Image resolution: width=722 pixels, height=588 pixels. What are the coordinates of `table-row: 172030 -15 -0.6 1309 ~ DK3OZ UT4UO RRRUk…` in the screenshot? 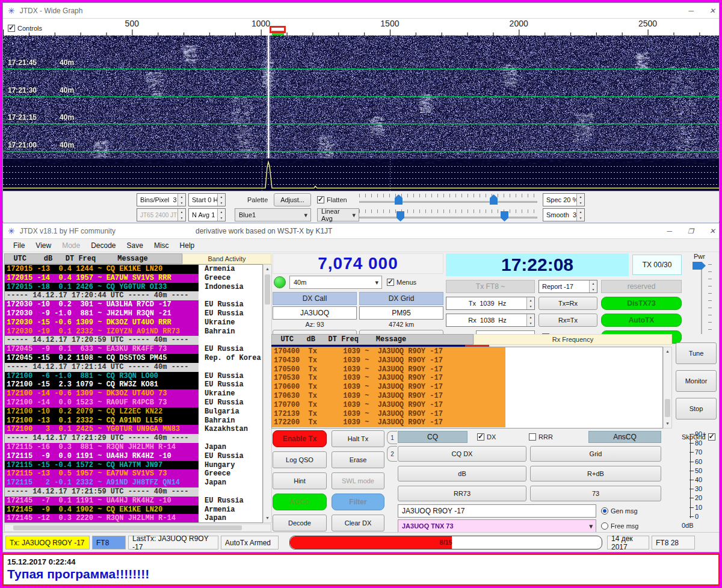 It's located at (134, 323).